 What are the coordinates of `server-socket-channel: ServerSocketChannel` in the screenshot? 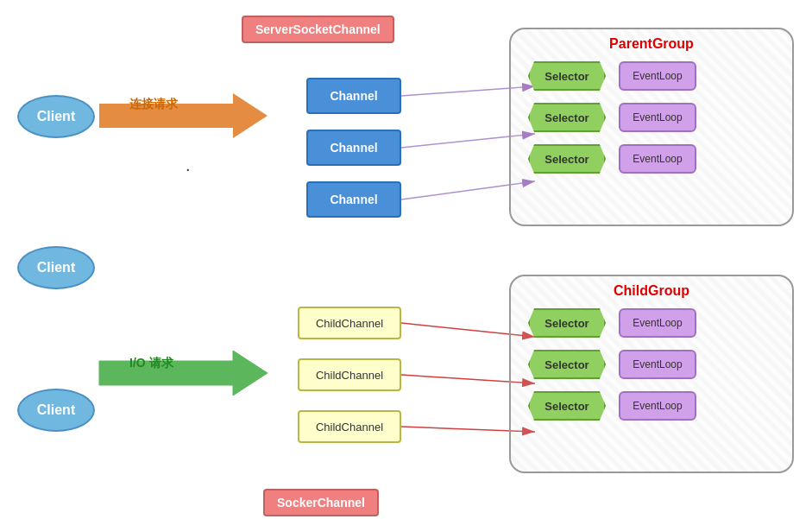 It's located at (318, 29).